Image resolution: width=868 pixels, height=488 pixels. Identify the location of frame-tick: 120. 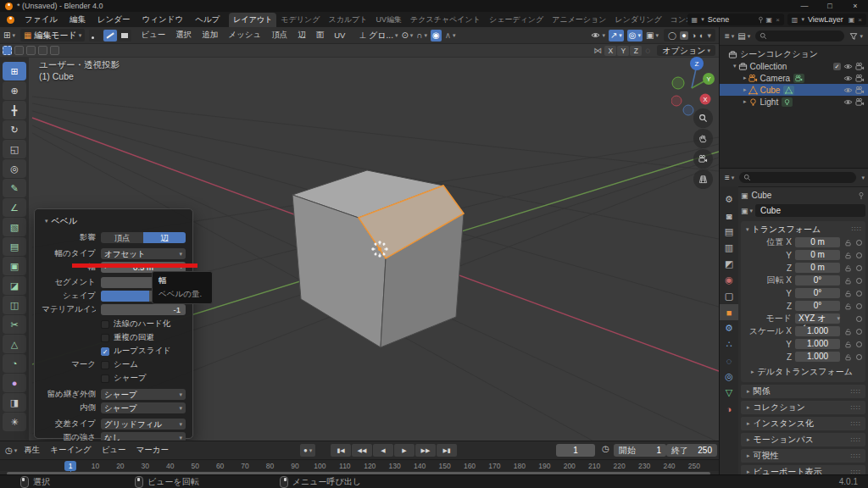
(370, 466).